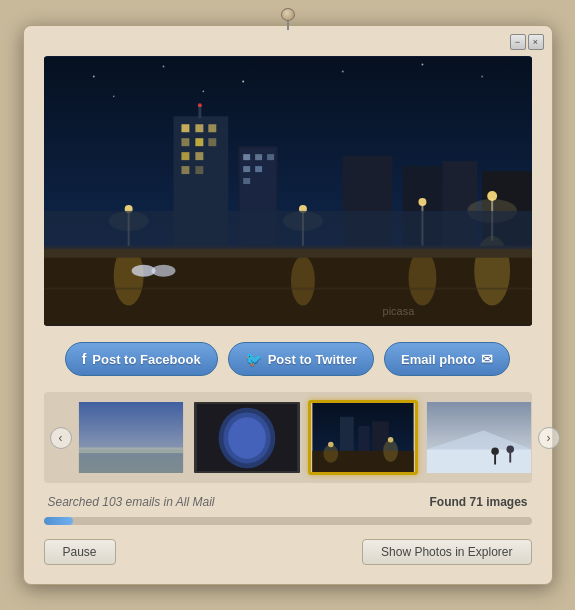 Image resolution: width=575 pixels, height=610 pixels. I want to click on window-controls: − ×, so click(527, 42).